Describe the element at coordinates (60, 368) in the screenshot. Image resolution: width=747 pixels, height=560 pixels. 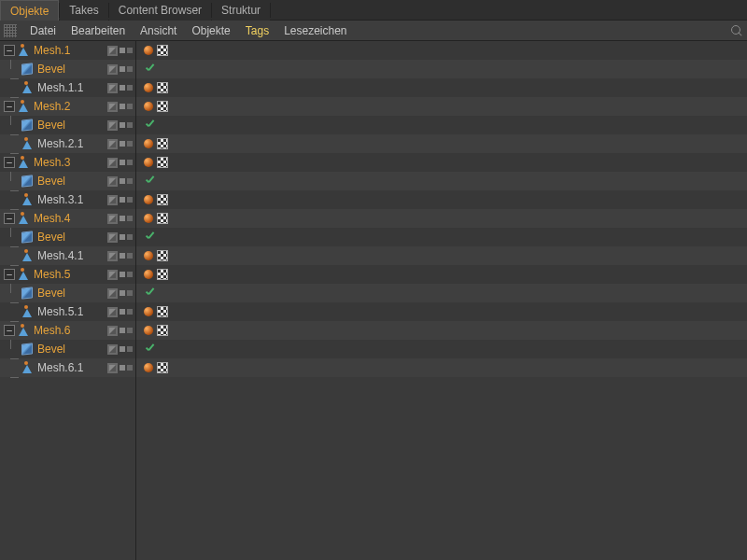
I see `object-name: Mesh.6.1` at that location.